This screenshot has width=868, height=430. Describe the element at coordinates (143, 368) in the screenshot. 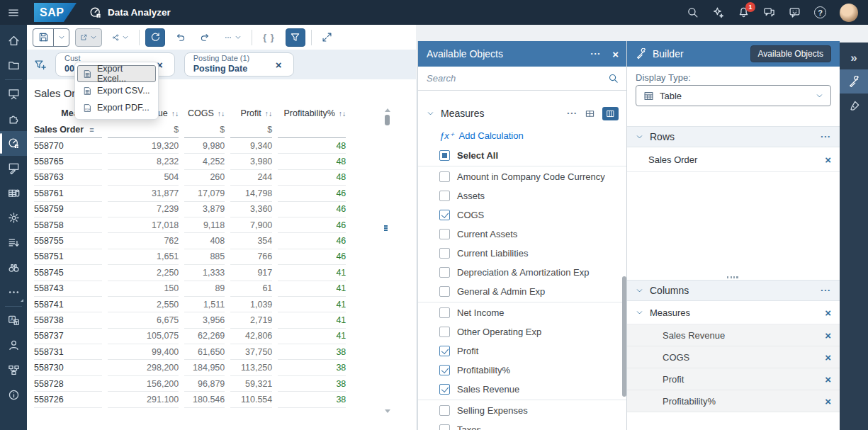

I see `value-cell: 298,200` at that location.